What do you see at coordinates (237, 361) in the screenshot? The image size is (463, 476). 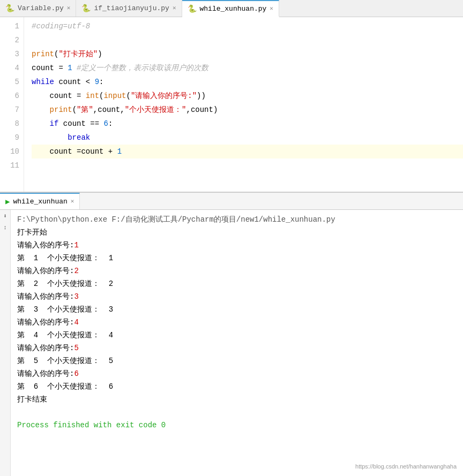 I see `output-line-report-5: 第 5 个小天使报道： 5` at bounding box center [237, 361].